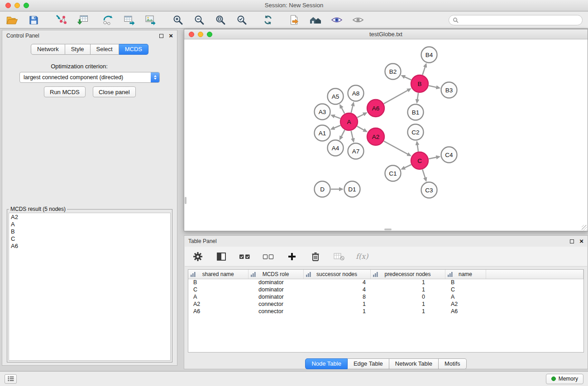 The width and height of the screenshot is (588, 386). I want to click on tab-edge-table: Edge Table, so click(368, 364).